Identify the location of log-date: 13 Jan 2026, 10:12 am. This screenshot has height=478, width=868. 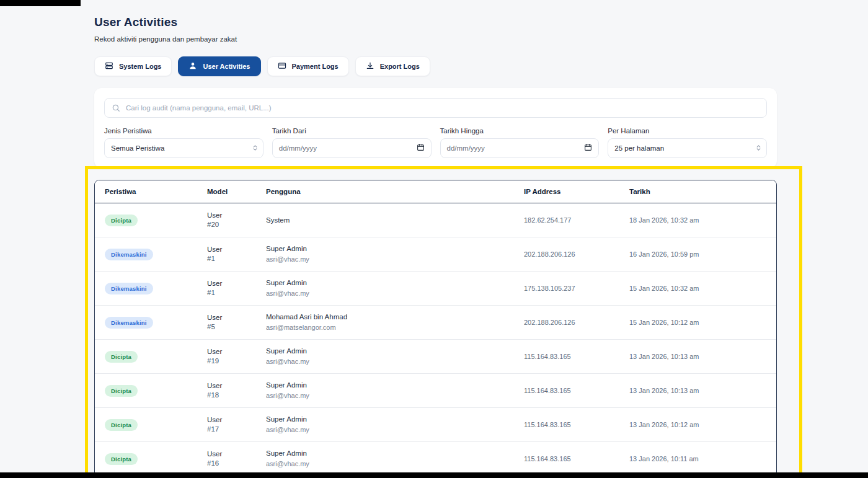
(698, 425).